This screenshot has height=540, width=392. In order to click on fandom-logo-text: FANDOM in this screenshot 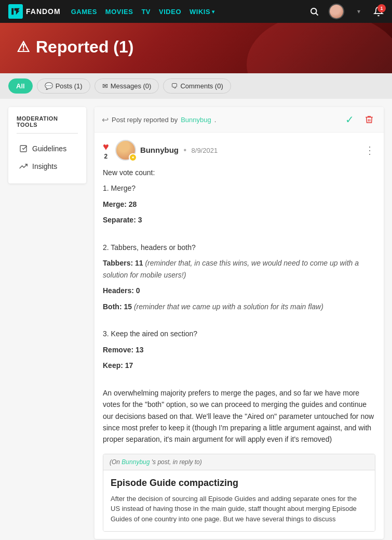, I will do `click(44, 11)`.